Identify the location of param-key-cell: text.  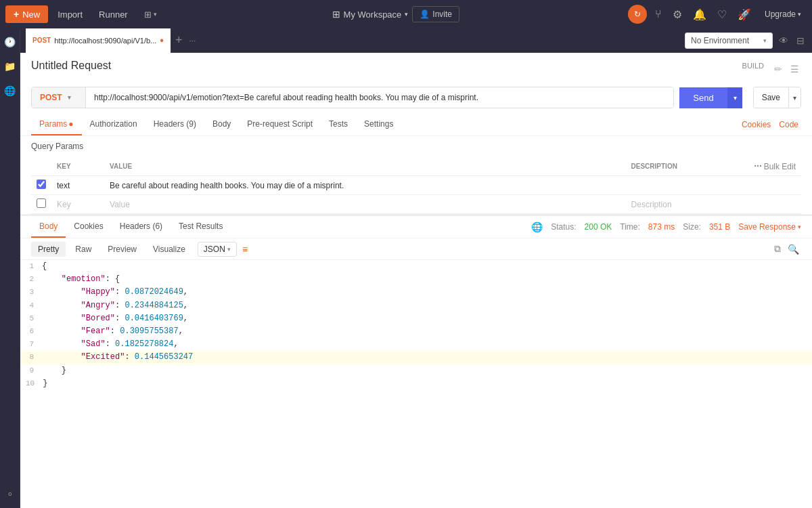
(78, 186).